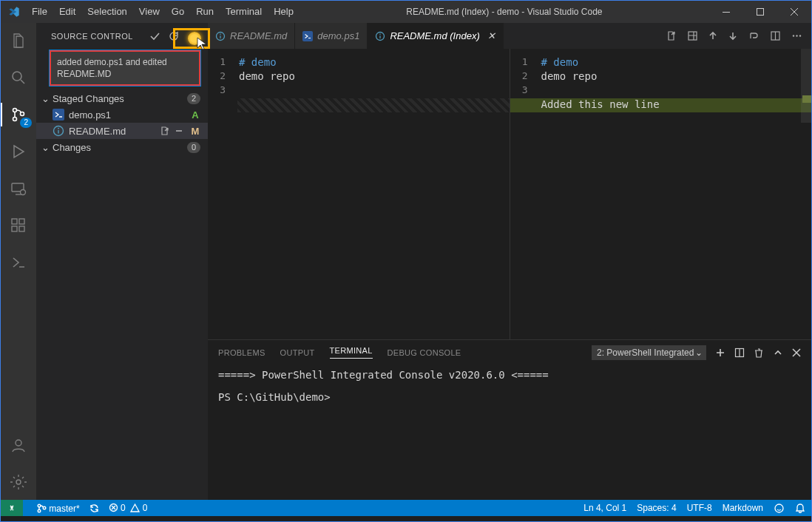 Image resolution: width=812 pixels, height=522 pixels. What do you see at coordinates (800, 508) in the screenshot?
I see `notifications-icon` at bounding box center [800, 508].